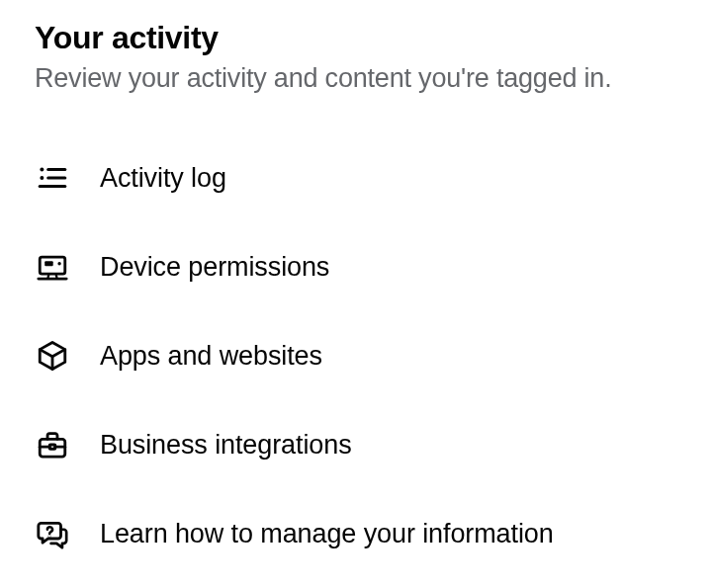  Describe the element at coordinates (356, 445) in the screenshot. I see `menu-item-business-integrations: Business integrations` at that location.